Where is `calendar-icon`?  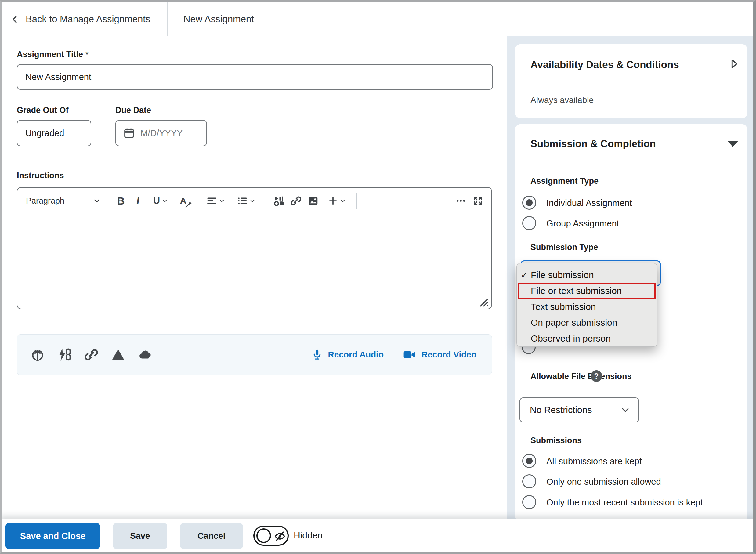 calendar-icon is located at coordinates (129, 133).